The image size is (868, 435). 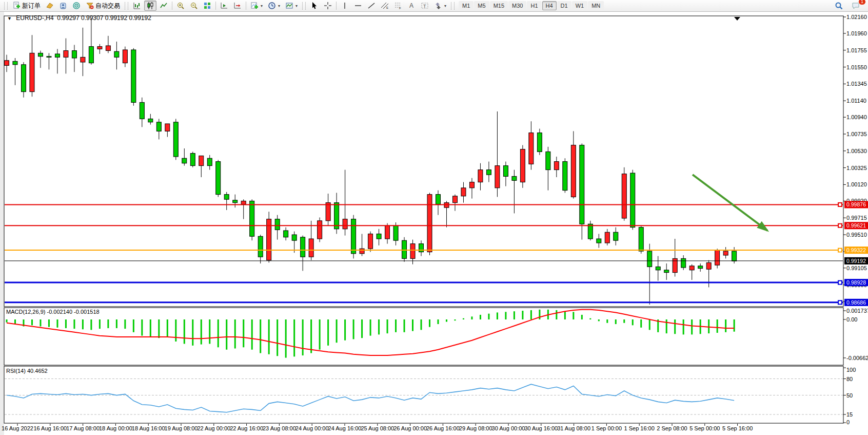 I want to click on line-chart-button, so click(x=164, y=6).